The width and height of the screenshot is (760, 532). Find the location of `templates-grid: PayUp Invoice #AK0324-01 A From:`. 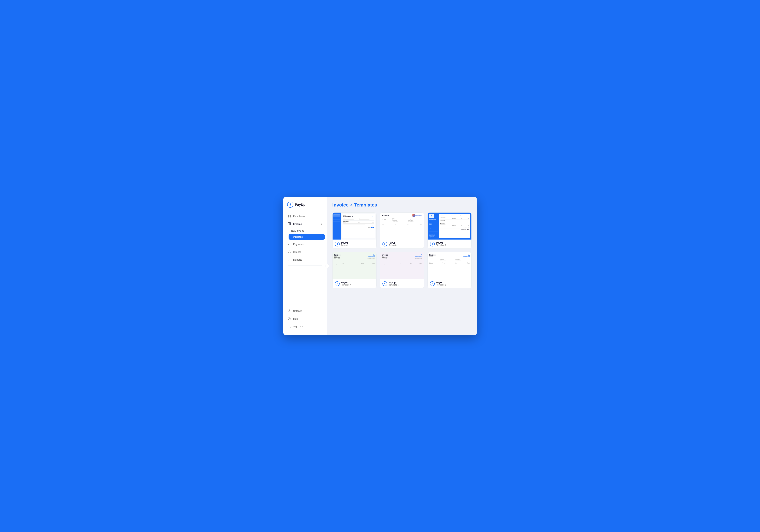

templates-grid: PayUp Invoice #AK0324-01 A From: is located at coordinates (402, 250).